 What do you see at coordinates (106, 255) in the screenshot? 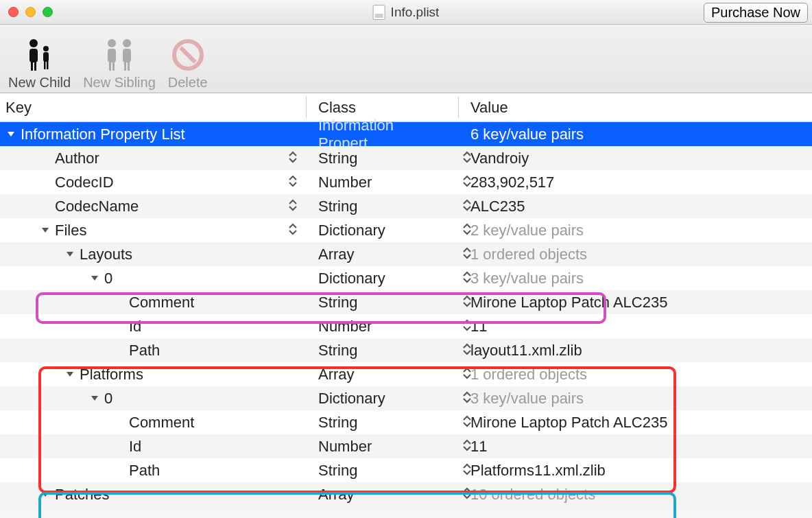
I see `row-key: Layouts` at bounding box center [106, 255].